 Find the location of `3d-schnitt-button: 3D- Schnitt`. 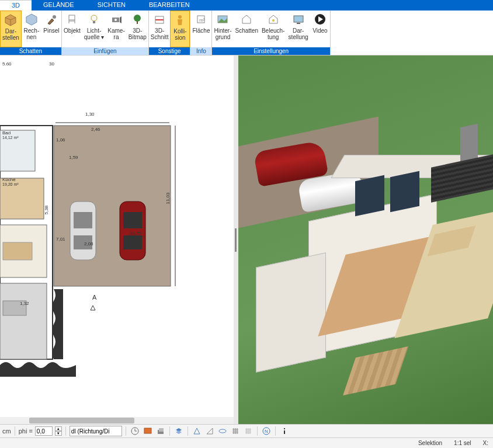

3d-schnitt-button: 3D- Schnitt is located at coordinates (160, 29).